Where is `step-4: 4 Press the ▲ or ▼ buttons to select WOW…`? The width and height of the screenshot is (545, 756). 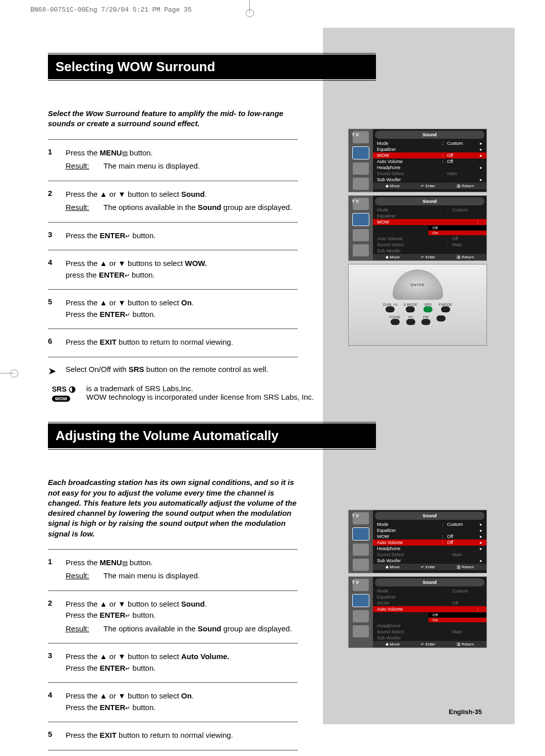 step-4: 4 Press the ▲ or ▼ buttons to select WOW… is located at coordinates (177, 269).